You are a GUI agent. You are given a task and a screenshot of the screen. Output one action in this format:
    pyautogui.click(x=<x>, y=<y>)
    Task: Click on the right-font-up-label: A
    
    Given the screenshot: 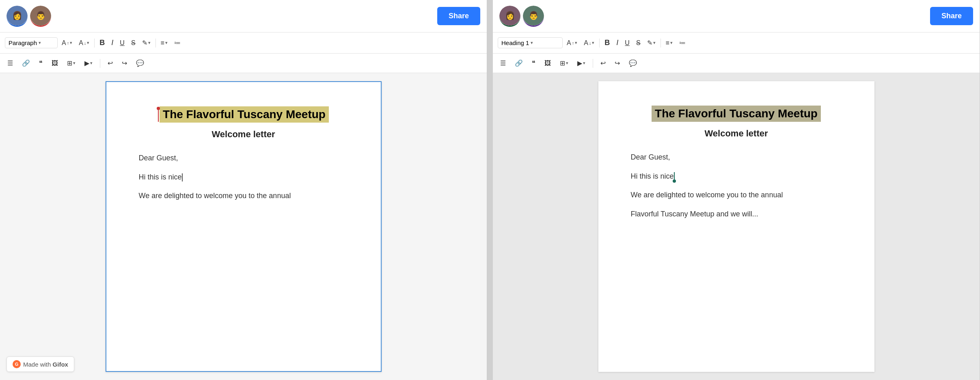 What is the action you would take?
    pyautogui.click(x=569, y=43)
    